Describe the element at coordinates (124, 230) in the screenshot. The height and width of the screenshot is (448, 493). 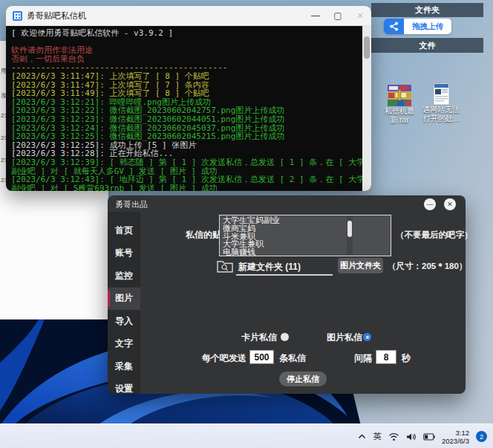
I see `sidebar-item: 首页` at that location.